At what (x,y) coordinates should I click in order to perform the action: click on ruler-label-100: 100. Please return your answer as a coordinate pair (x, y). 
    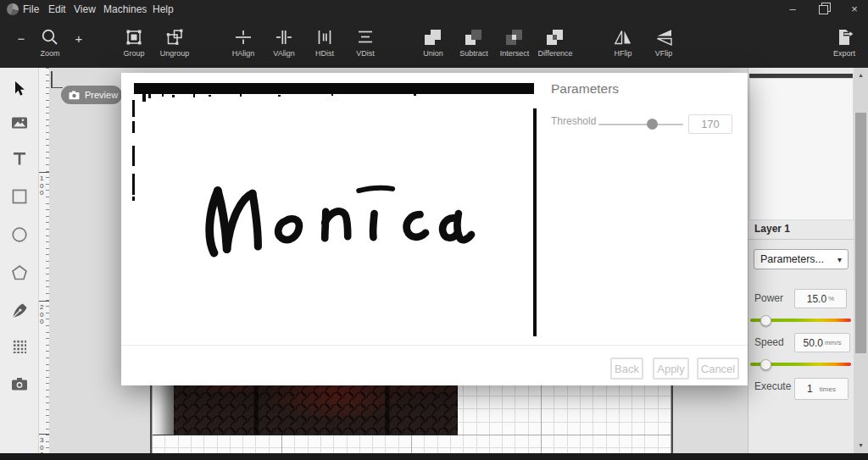
    Looking at the image, I should click on (42, 186).